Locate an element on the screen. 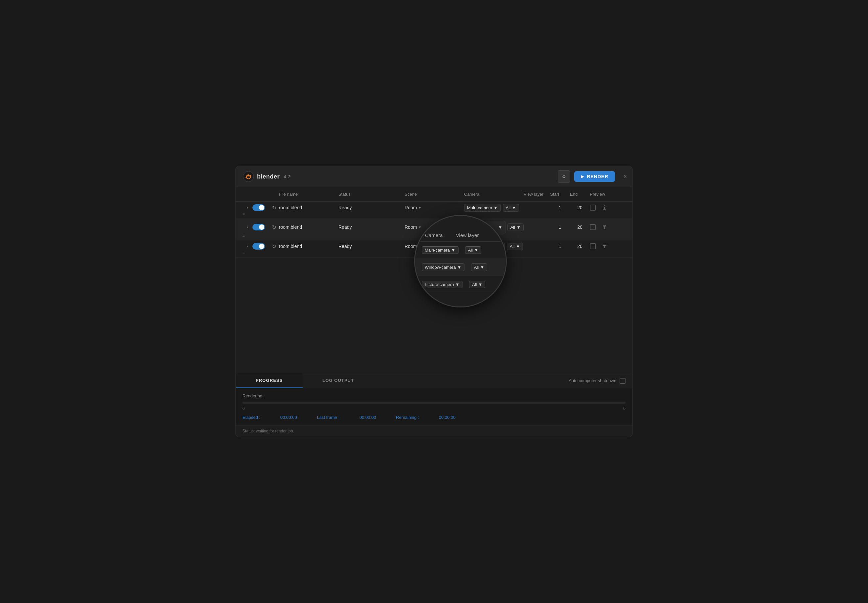 This screenshot has width=868, height=603. end-row-1: 20 is located at coordinates (580, 207).